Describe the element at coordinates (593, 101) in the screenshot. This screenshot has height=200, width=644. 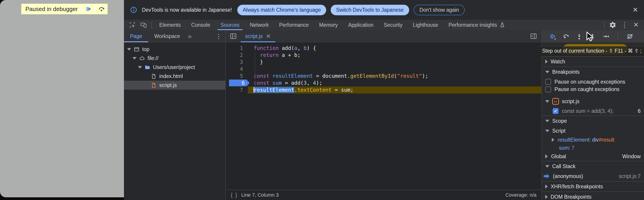
I see `breakpoint-file-group-script-js: ‹›script.js` at that location.